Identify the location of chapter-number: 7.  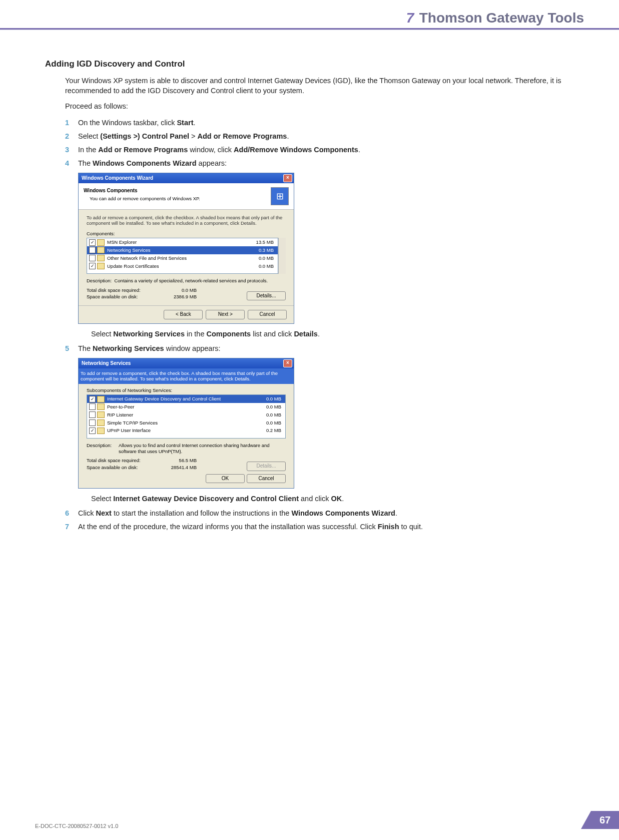
(410, 18).